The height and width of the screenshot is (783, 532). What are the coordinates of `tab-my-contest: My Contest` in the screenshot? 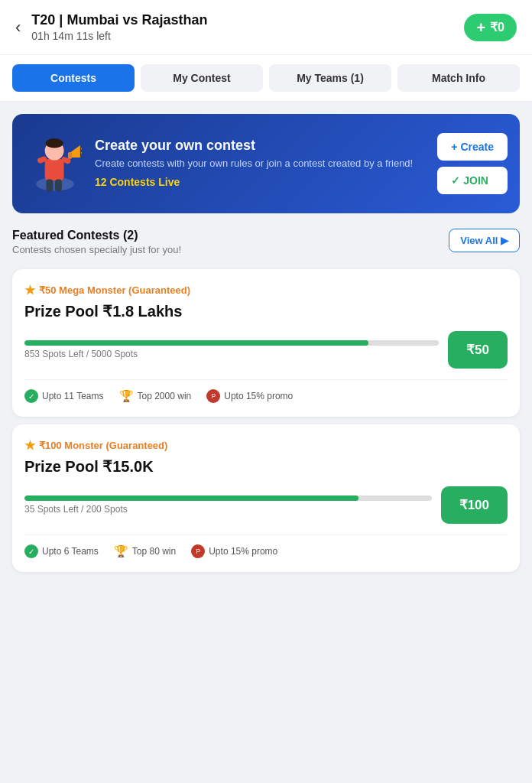 It's located at (202, 78).